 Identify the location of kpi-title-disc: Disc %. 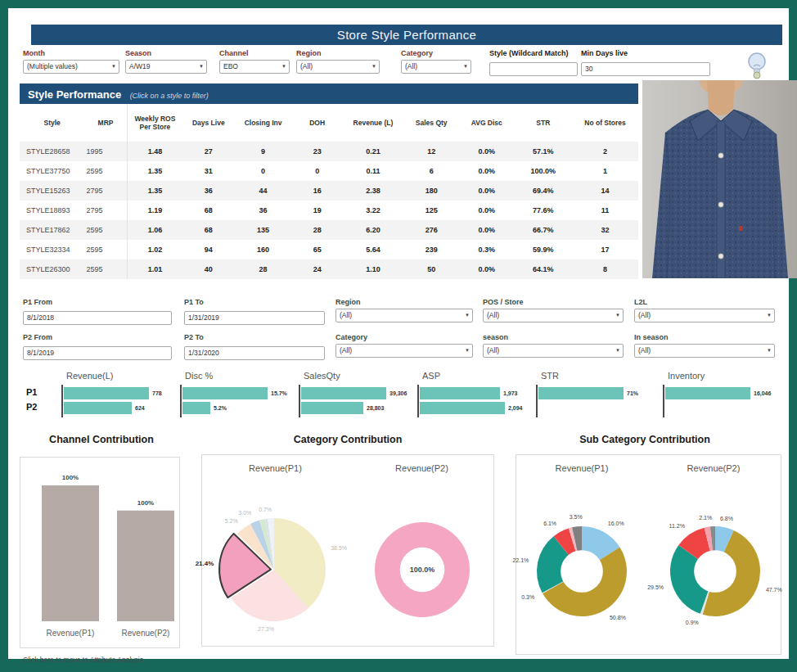
(199, 376).